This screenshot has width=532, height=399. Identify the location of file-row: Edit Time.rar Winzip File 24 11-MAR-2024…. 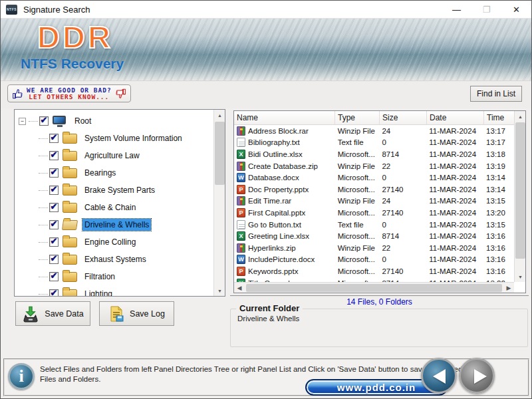
(374, 201).